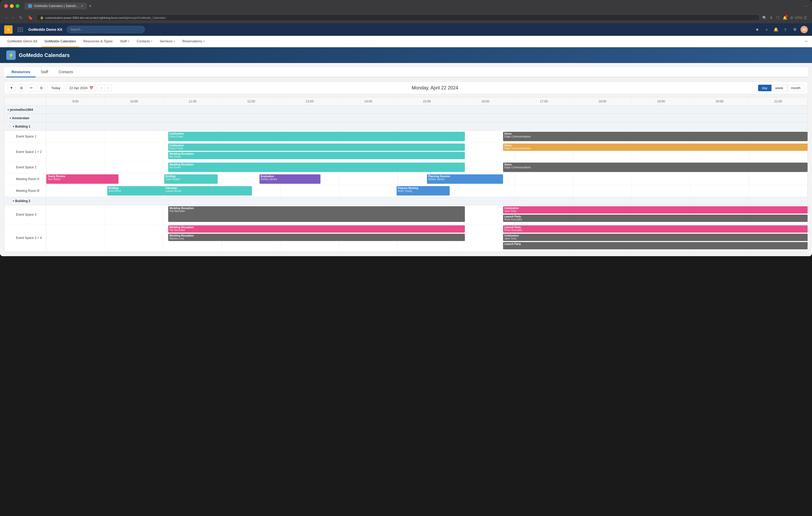  Describe the element at coordinates (398, 18) in the screenshot. I see `address-bar: 🔒 customization-power-9362-dev-ed.scratc…` at that location.